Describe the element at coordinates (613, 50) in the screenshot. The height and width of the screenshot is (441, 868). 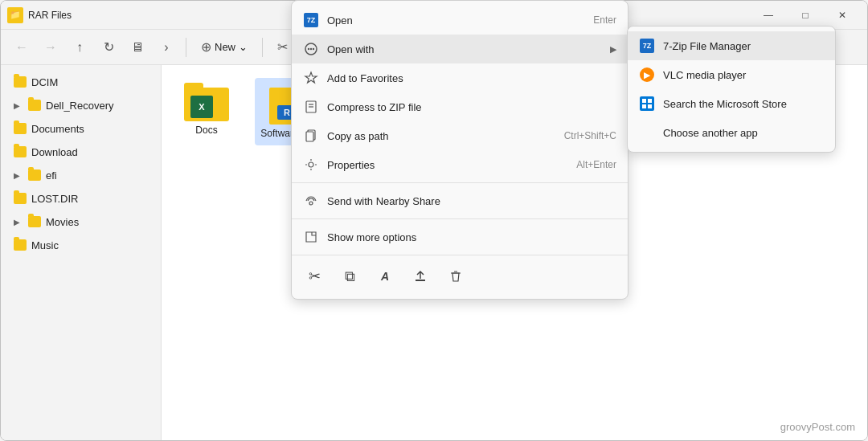
I see `ctx-open-with-arrow: ▶` at that location.